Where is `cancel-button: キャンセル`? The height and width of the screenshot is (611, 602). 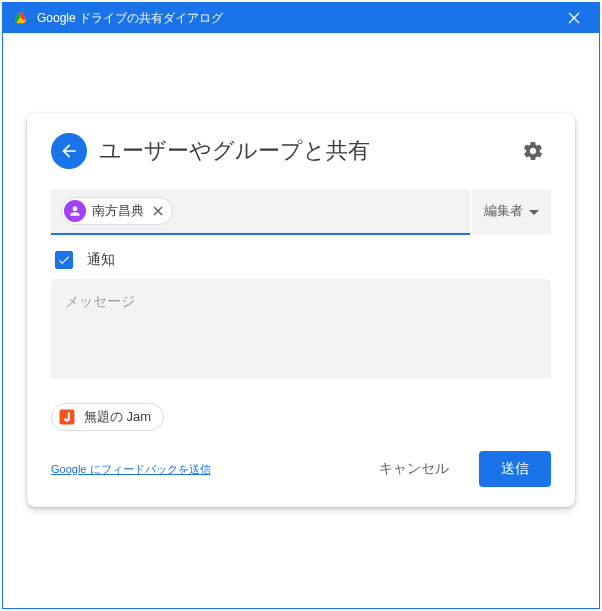 cancel-button: キャンセル is located at coordinates (414, 469).